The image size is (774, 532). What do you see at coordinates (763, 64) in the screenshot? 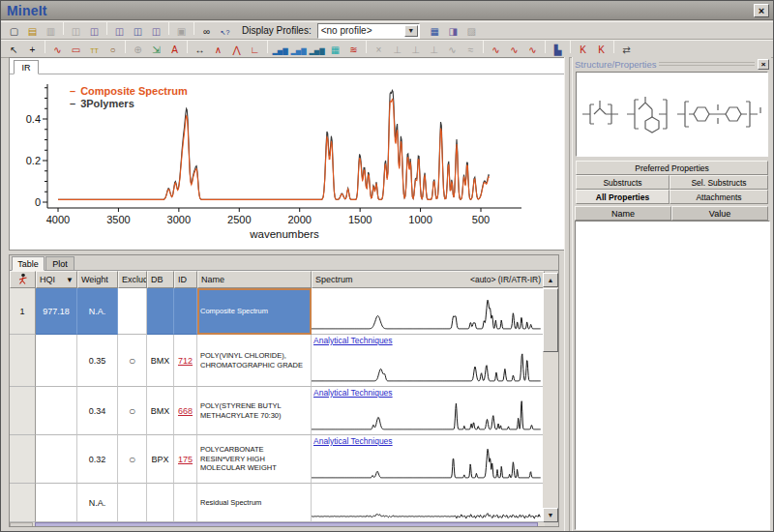
I see `panel-close-button: ×` at bounding box center [763, 64].